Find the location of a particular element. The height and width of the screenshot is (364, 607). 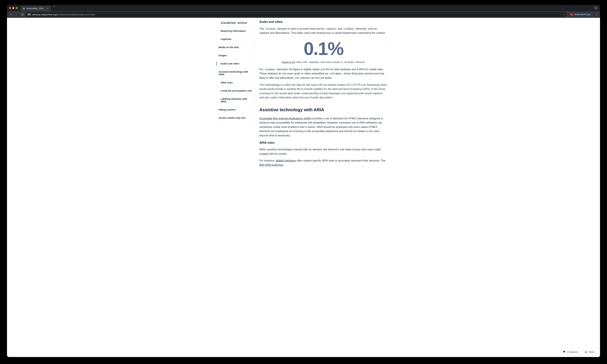

toc-item-label: Media on the web is located at coordinates (229, 47).